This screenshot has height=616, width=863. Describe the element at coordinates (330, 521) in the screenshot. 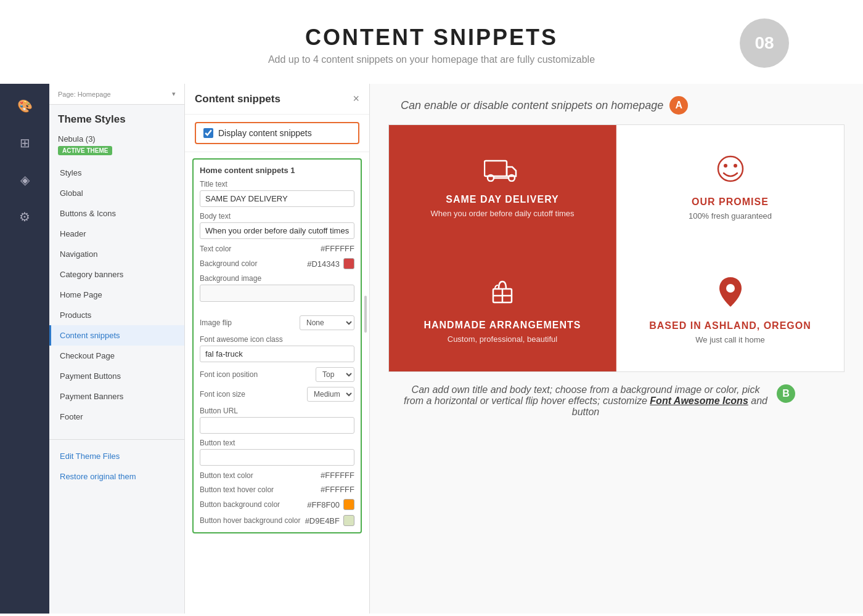

I see `button-hover-bg-color-value: #D9E4BF` at that location.